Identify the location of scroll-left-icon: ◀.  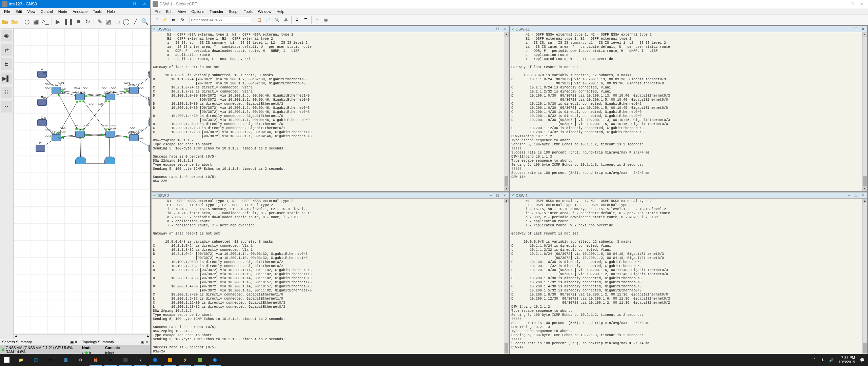
(16, 337).